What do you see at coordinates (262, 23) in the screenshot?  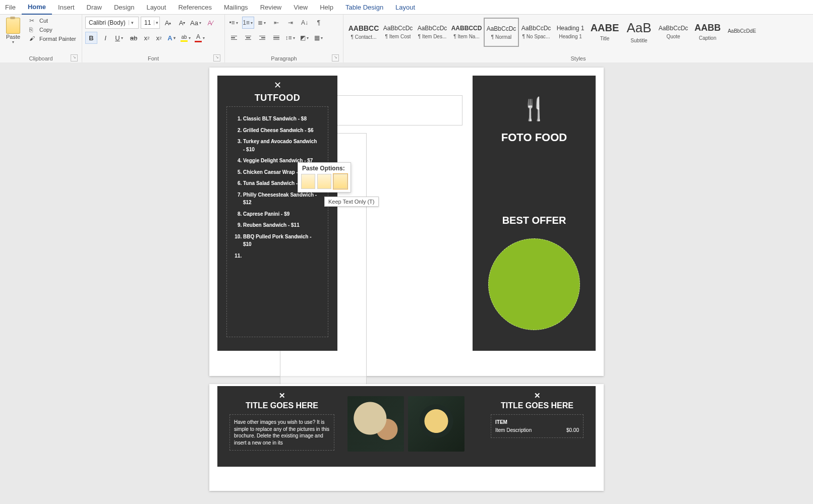 I see `multilevel-list-button: ≣▾` at bounding box center [262, 23].